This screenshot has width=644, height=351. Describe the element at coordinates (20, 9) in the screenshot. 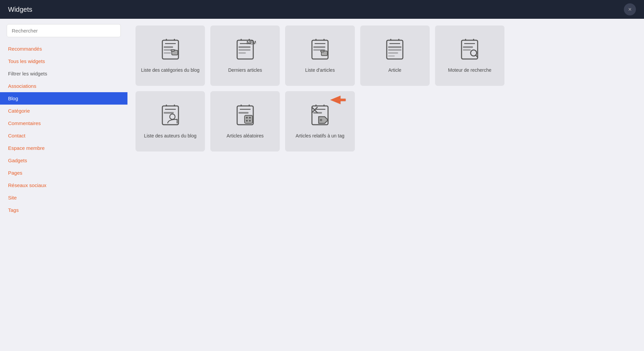

I see `page-title: Widgets` at that location.